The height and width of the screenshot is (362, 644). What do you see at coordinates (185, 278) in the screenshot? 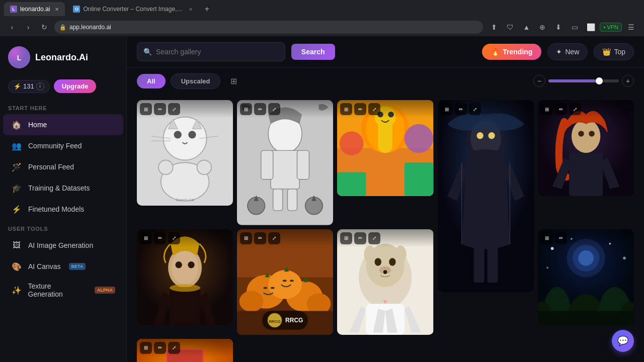
I see `gallery-item-6: ⊞ ✏ ⤢` at bounding box center [185, 278].